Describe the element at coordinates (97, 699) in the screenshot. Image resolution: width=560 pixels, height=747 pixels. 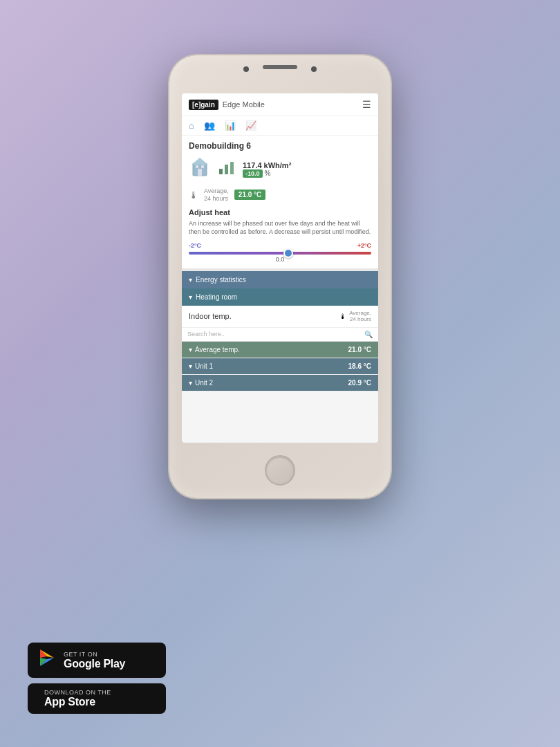
I see `app-store-badge: Download on the App Store` at that location.